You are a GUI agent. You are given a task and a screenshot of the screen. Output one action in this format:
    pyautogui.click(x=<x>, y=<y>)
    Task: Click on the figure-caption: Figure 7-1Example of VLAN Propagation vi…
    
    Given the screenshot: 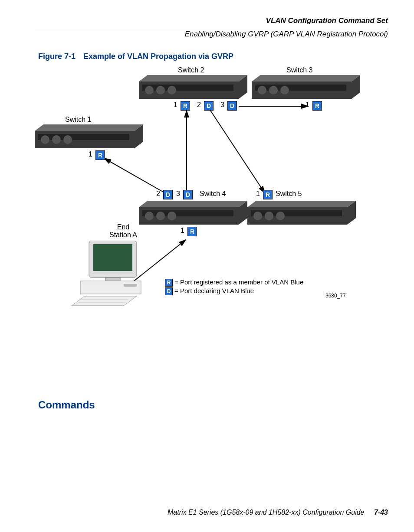 What is the action you would take?
    pyautogui.click(x=136, y=56)
    